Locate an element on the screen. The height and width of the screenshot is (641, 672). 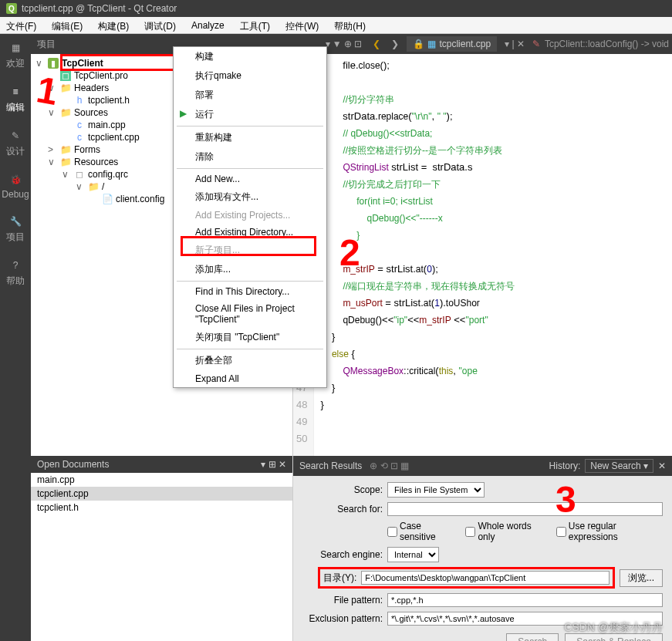
context-menu-item: 折叠全部 is located at coordinates (250, 361).